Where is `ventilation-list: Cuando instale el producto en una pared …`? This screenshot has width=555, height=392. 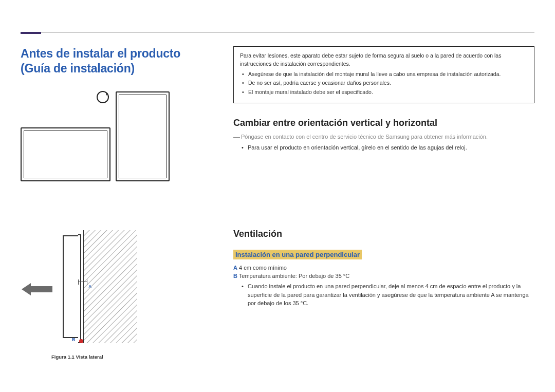 ventilation-list: Cuando instale el producto en una pared … is located at coordinates (384, 295).